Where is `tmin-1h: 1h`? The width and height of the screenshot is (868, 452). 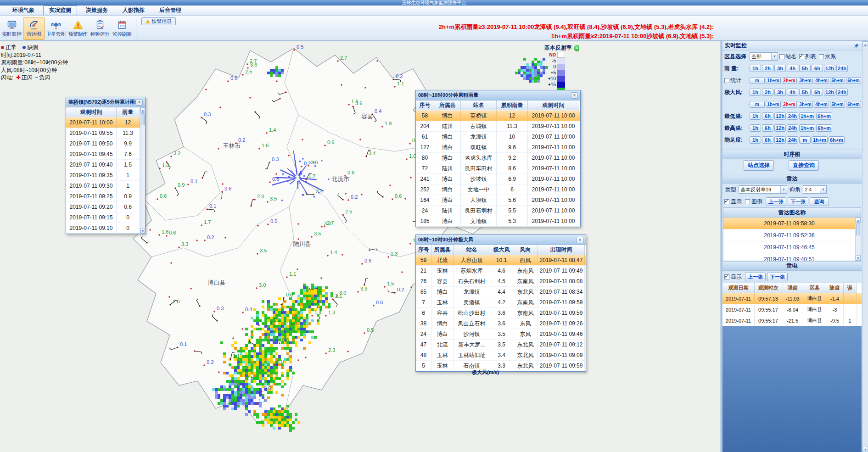
tmin-1h: 1h is located at coordinates (756, 116).